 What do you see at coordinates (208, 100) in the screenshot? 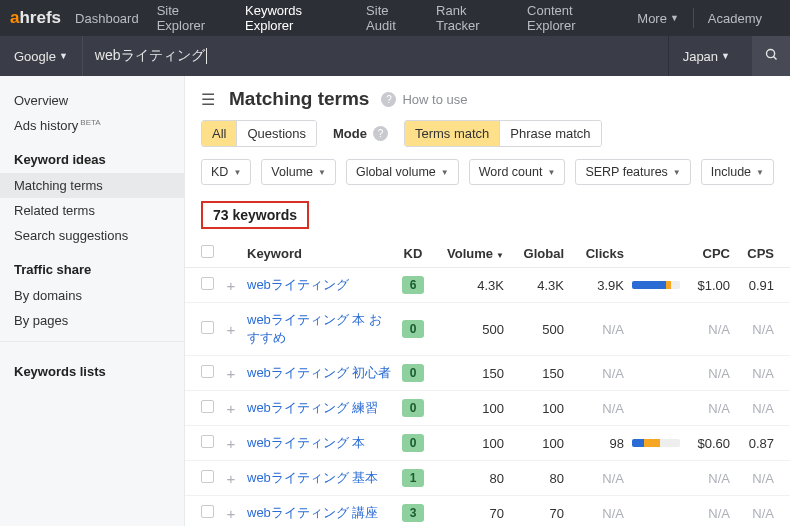
I see `hamburger-icon: ☰` at bounding box center [208, 100].